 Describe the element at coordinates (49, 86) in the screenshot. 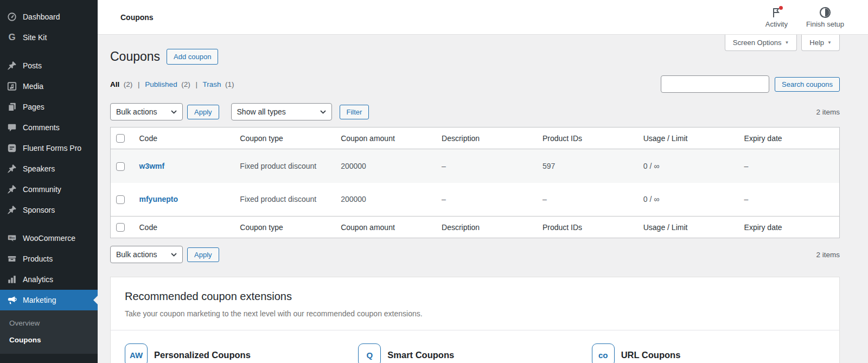

I see `sidebar-item-media: Media` at that location.